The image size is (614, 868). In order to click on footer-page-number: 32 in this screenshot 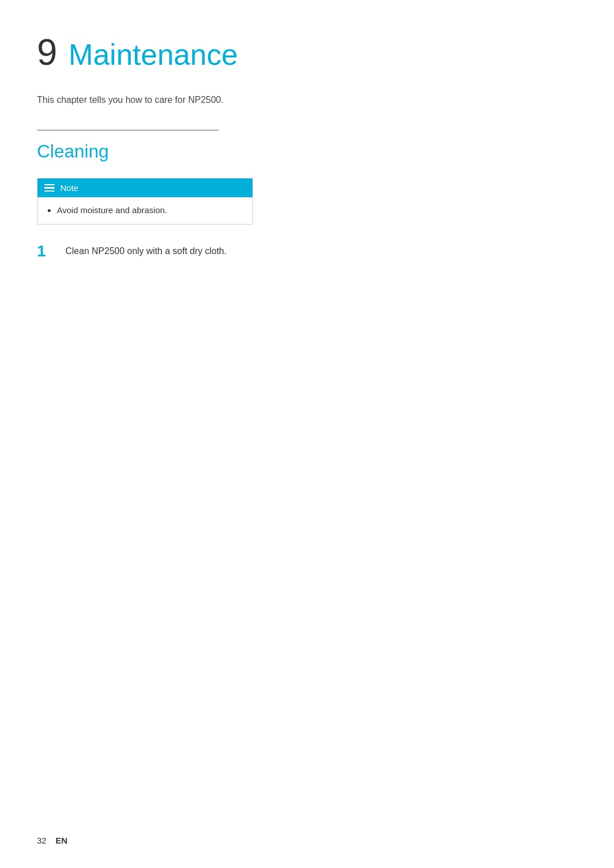, I will do `click(42, 840)`.